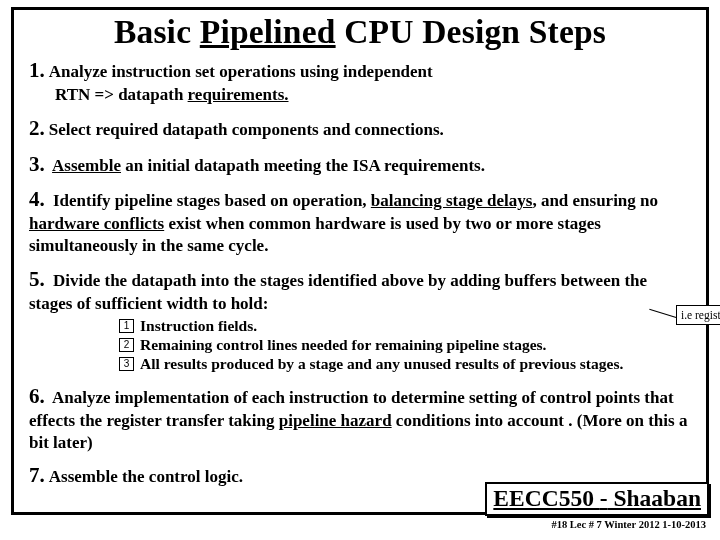  I want to click on course-dash: -, so click(604, 498).